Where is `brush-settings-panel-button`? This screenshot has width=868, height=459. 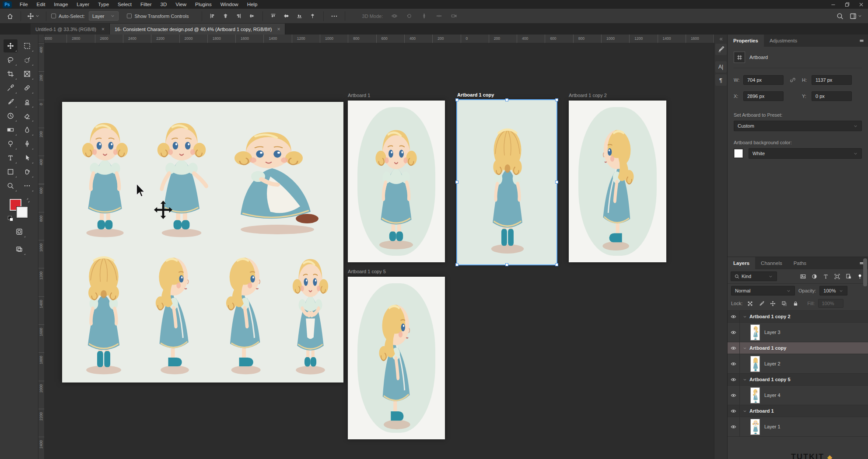
brush-settings-panel-button is located at coordinates (721, 49).